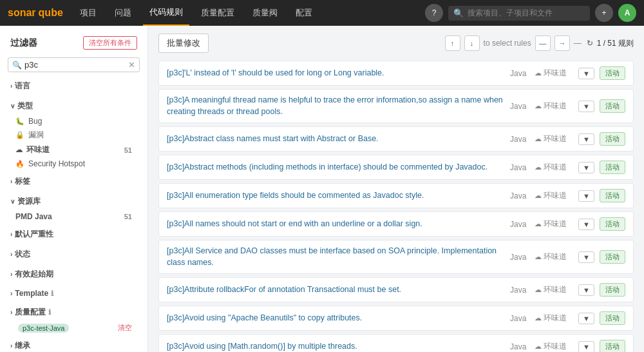 The width and height of the screenshot is (644, 352). I want to click on prev-button: —, so click(543, 43).